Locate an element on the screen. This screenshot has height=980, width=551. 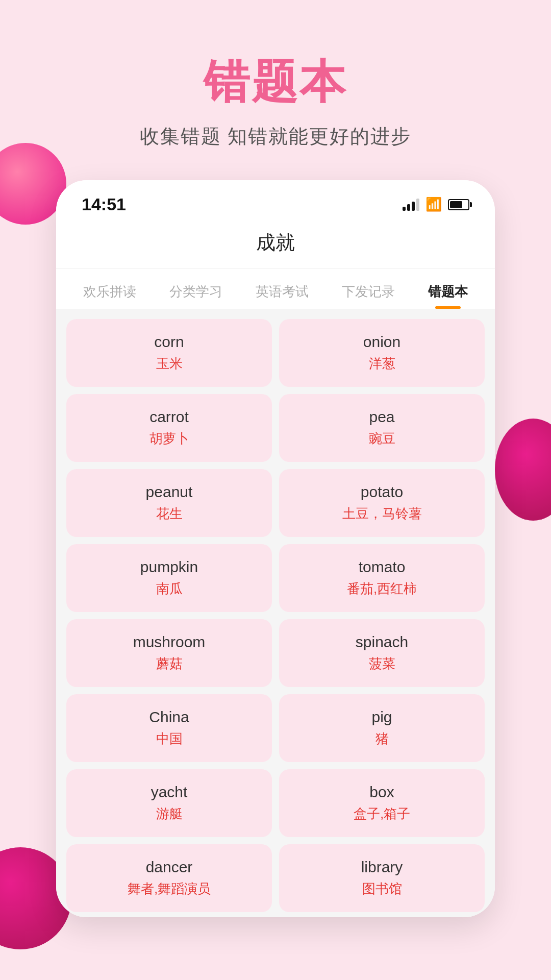
vocab-chinese-dancer: 舞者,舞蹈演员 is located at coordinates (169, 889).